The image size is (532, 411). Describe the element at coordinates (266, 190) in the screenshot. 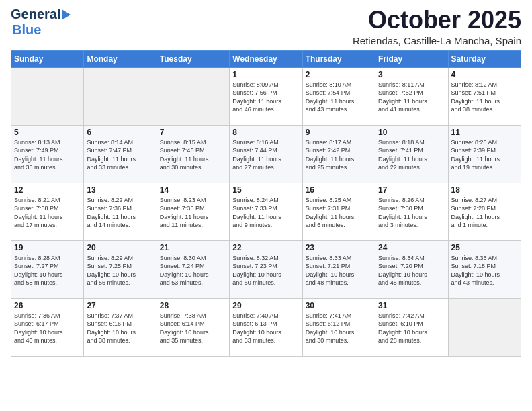

I see `day-number: 15` at that location.